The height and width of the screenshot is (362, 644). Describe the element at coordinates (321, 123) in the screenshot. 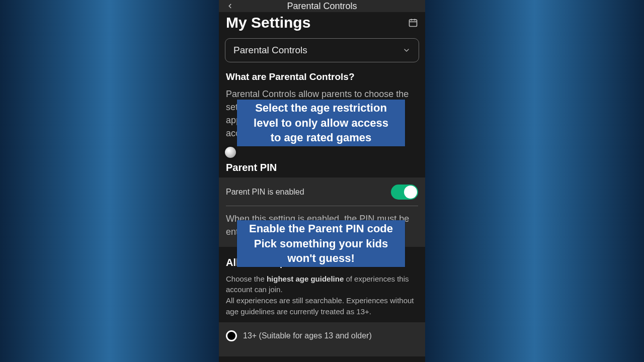

I see `overlay-caption-age-restriction: Select the age restriction level to only…` at that location.